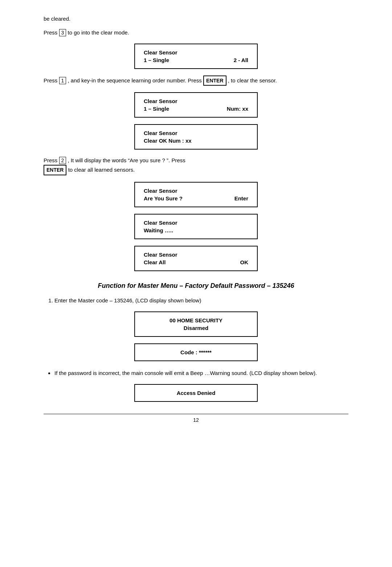  What do you see at coordinates (155, 262) in the screenshot?
I see `lcd6-line2-left: Clear All` at bounding box center [155, 262].